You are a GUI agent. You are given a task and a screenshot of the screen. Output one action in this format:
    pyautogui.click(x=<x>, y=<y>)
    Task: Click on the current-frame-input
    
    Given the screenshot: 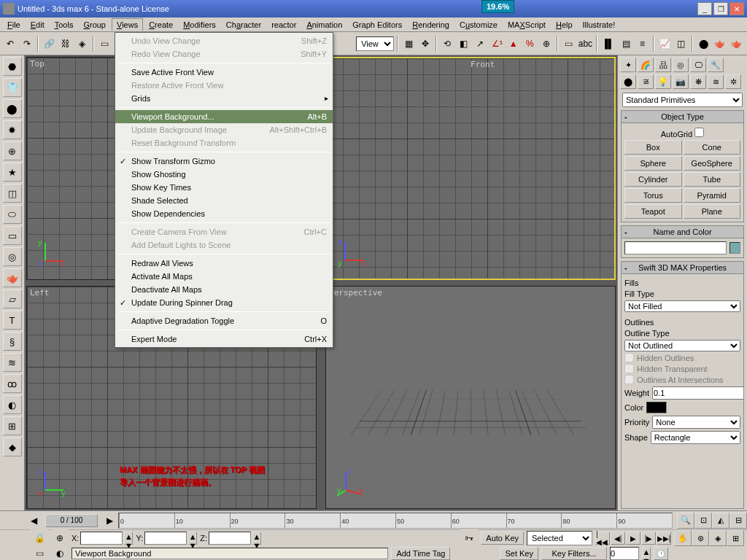 What is the action you would take?
    pyautogui.click(x=624, y=553)
    